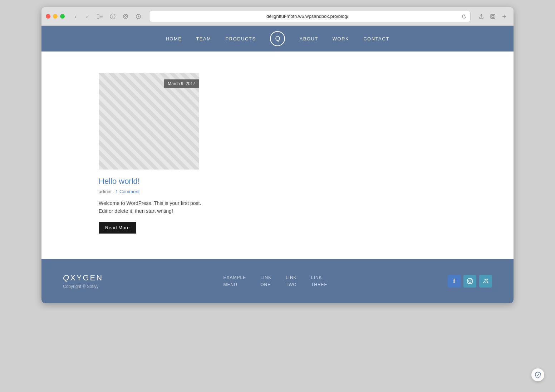 Image resolution: width=555 pixels, height=392 pixels. Describe the element at coordinates (470, 281) in the screenshot. I see `instagram-svg` at that location.